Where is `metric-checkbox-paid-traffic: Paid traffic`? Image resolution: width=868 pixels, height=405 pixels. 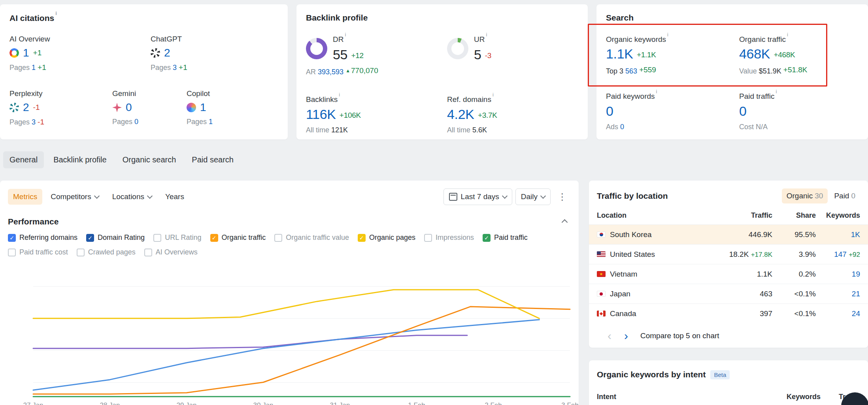 metric-checkbox-paid-traffic: Paid traffic is located at coordinates (505, 238).